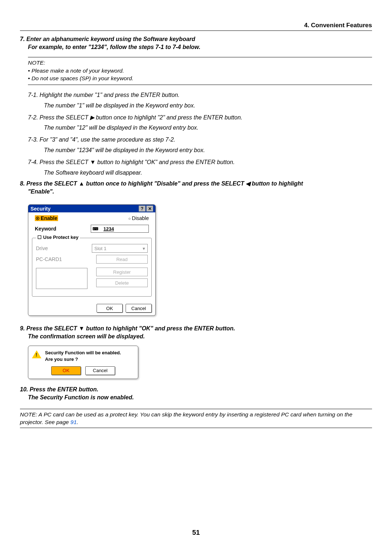 The height and width of the screenshot is (554, 392). What do you see at coordinates (200, 118) in the screenshot?
I see `step-7-2: 7-2. Press the SELECT ▶ button once to h…` at bounding box center [200, 118].